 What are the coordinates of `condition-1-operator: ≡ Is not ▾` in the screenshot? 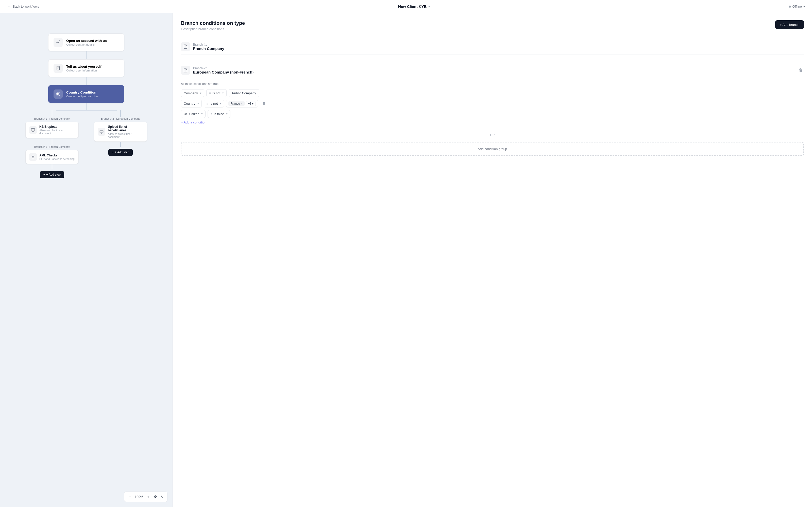 It's located at (217, 93).